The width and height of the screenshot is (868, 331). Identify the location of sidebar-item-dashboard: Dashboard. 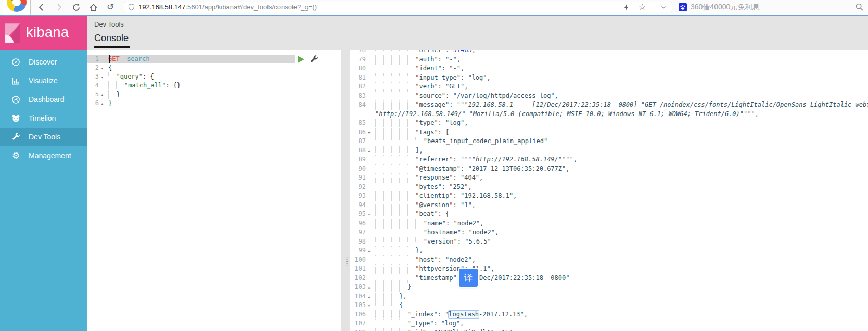
(44, 99).